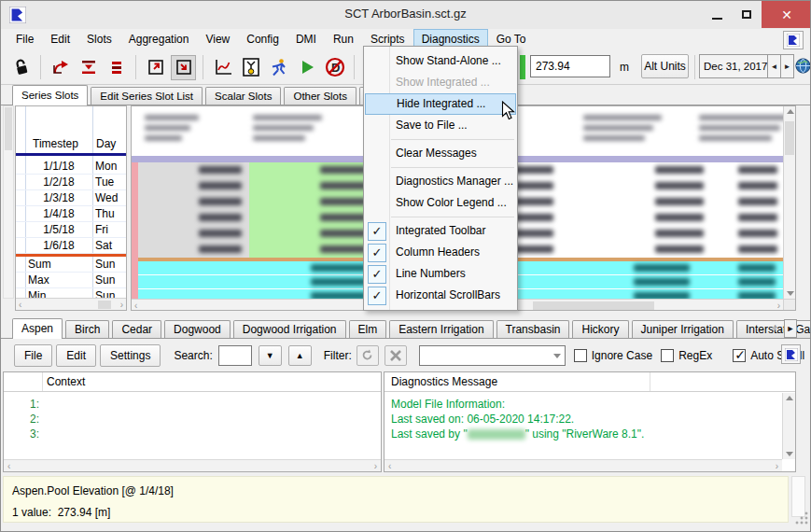 The height and width of the screenshot is (532, 811). What do you see at coordinates (600, 329) in the screenshot?
I see `object-tab: Hickory` at bounding box center [600, 329].